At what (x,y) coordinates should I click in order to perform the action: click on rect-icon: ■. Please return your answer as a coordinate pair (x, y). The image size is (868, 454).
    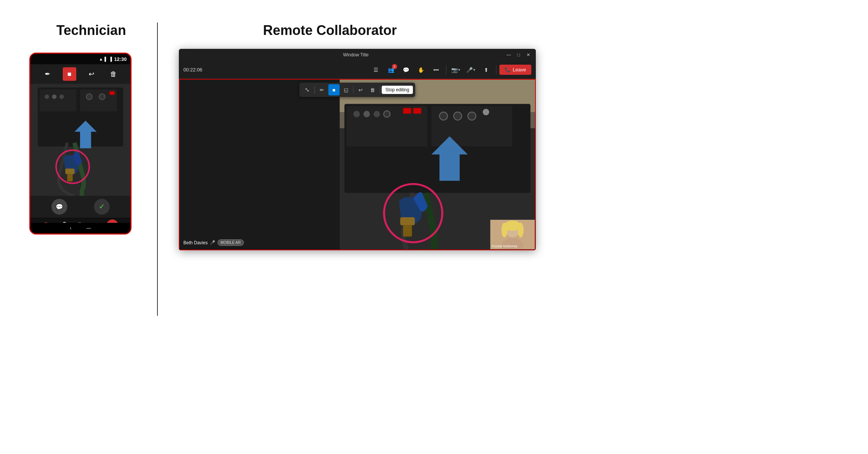
    Looking at the image, I should click on (334, 90).